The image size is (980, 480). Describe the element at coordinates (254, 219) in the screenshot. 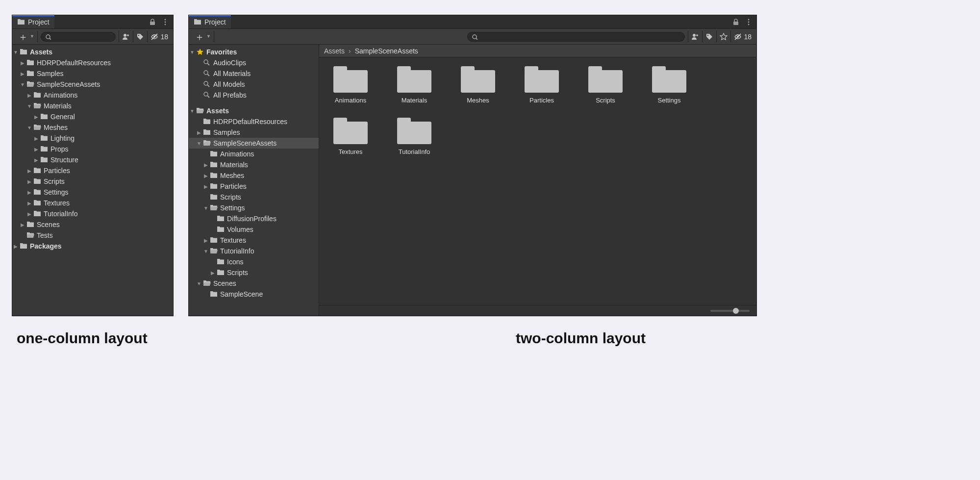

I see `tree-row: ▶DiffusionProfiles` at that location.